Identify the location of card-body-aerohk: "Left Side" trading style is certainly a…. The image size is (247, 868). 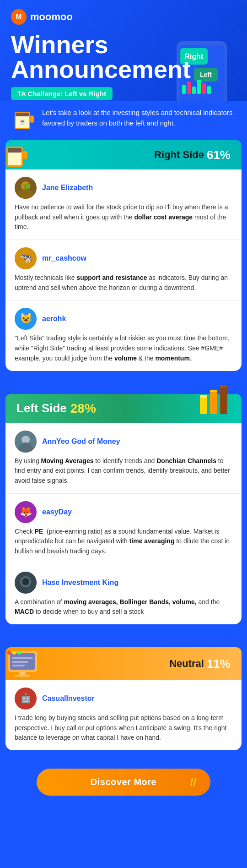
(124, 348).